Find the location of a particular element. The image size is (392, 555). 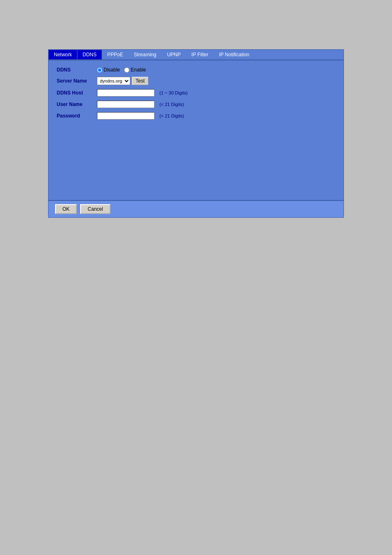

password-hint: (< 21 Digits) is located at coordinates (172, 116).